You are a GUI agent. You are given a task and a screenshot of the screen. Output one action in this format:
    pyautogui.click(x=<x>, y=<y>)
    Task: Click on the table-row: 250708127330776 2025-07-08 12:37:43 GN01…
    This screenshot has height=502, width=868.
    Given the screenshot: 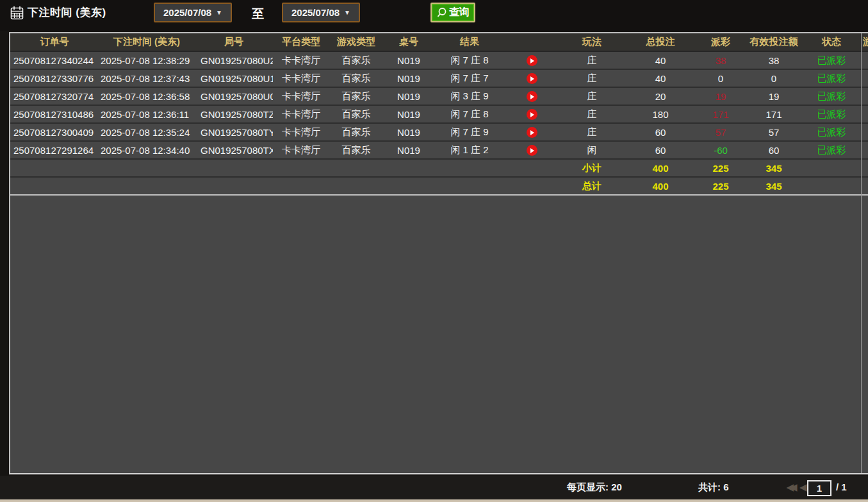 What is the action you would take?
    pyautogui.click(x=439, y=78)
    